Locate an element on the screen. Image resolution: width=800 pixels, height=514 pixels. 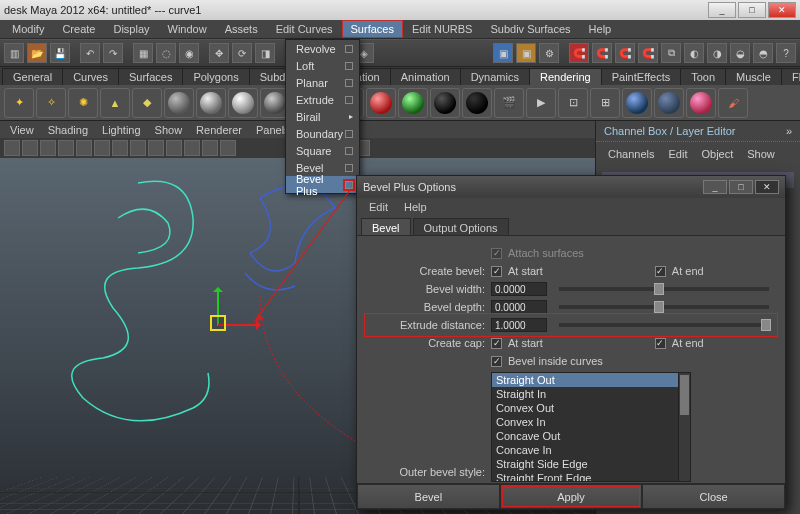
menu-item-subdiv-surfaces: Subdiv Surfaces is located at coordinates (530, 29).